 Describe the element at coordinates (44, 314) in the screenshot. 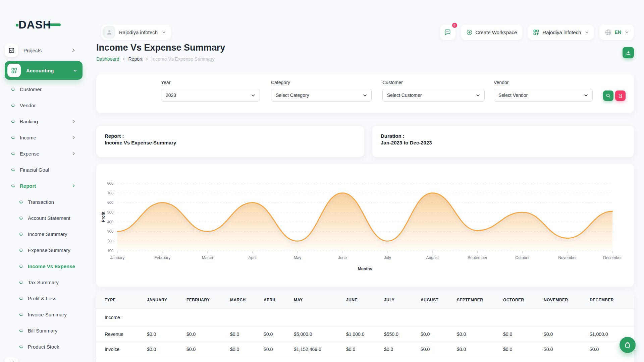

I see `sidebar-item-invoice-summary: Invoice Summary` at that location.